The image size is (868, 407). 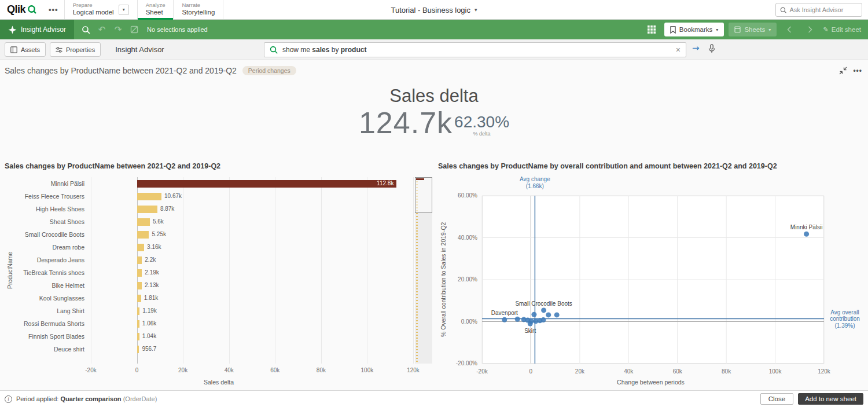 I want to click on global-search, so click(x=819, y=10).